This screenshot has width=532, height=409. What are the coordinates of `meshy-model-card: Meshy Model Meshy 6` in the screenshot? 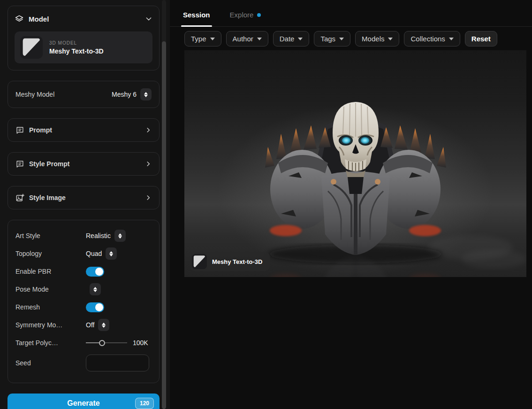 It's located at (84, 94).